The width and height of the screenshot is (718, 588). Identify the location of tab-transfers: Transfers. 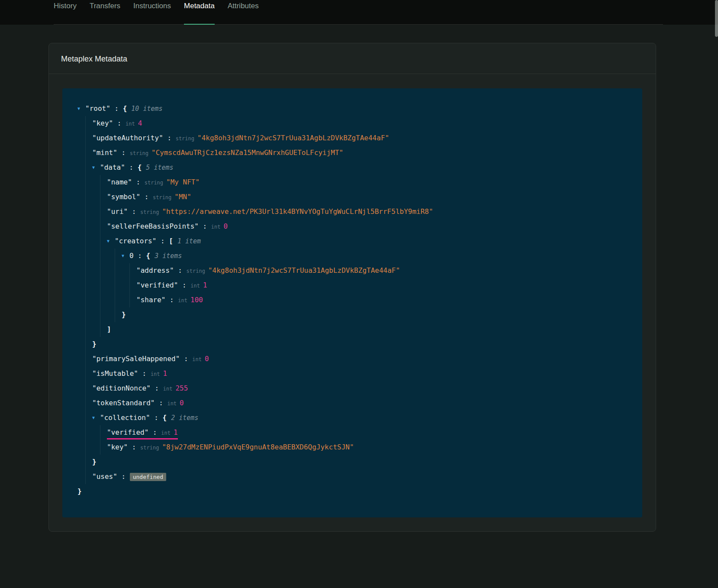
(105, 12).